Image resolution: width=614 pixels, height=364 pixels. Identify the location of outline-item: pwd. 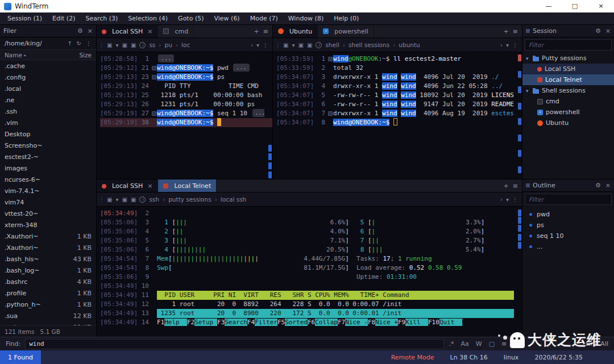
(569, 215).